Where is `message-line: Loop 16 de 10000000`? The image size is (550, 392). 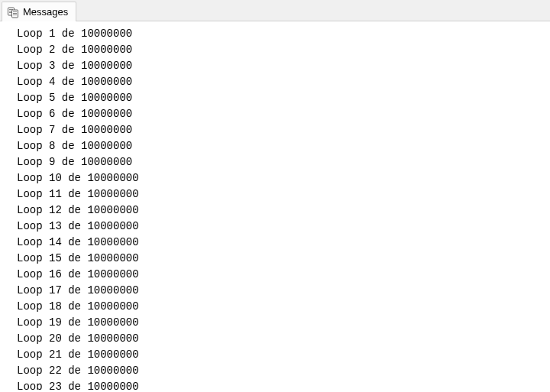
message-line: Loop 16 de 10000000 is located at coordinates (283, 275).